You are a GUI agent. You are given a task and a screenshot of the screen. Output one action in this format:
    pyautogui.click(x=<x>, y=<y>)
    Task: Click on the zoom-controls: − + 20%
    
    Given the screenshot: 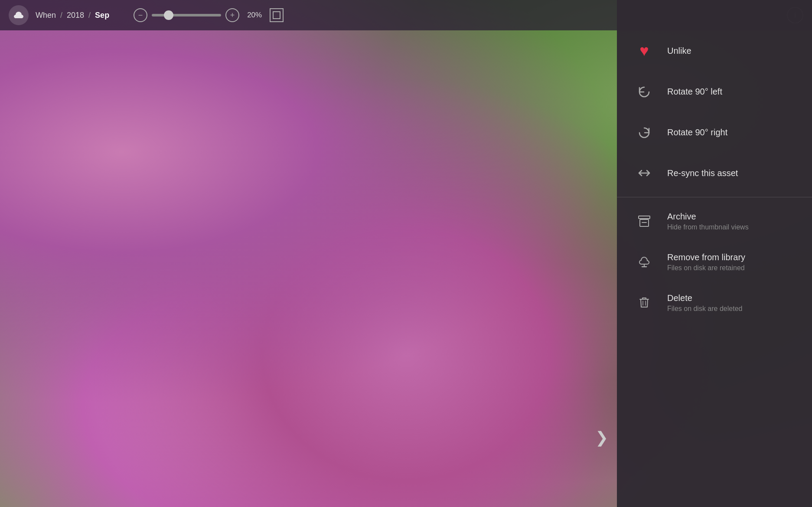 What is the action you would take?
    pyautogui.click(x=209, y=15)
    